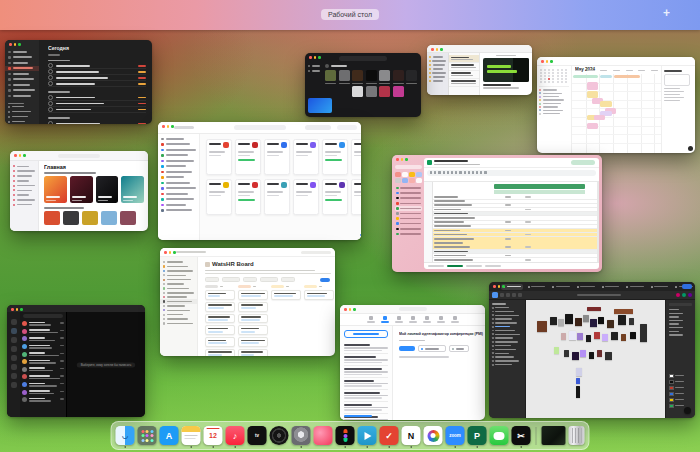 The image size is (700, 452). Describe the element at coordinates (126, 436) in the screenshot. I see `dock-icon-finder: ◡` at that location.